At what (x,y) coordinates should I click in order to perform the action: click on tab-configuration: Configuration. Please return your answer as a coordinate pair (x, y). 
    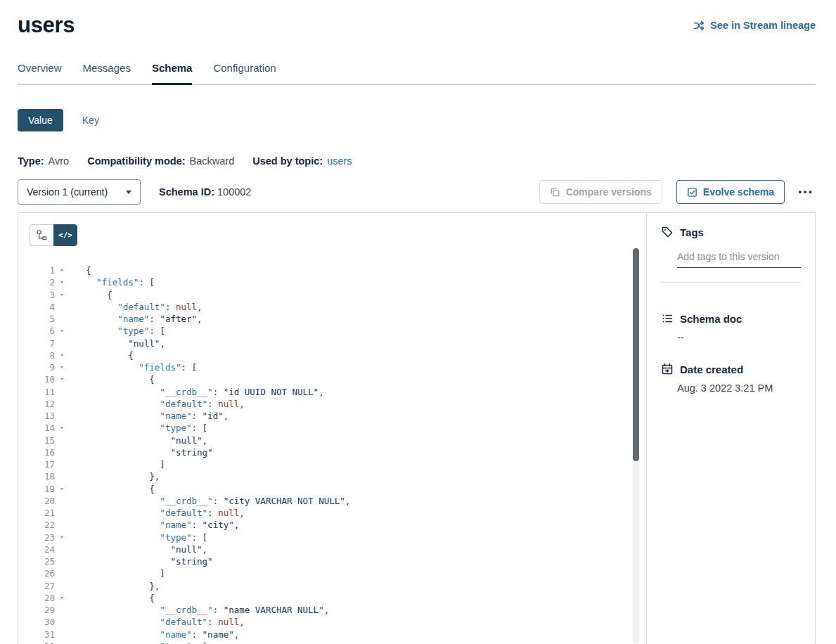
    Looking at the image, I should click on (245, 73).